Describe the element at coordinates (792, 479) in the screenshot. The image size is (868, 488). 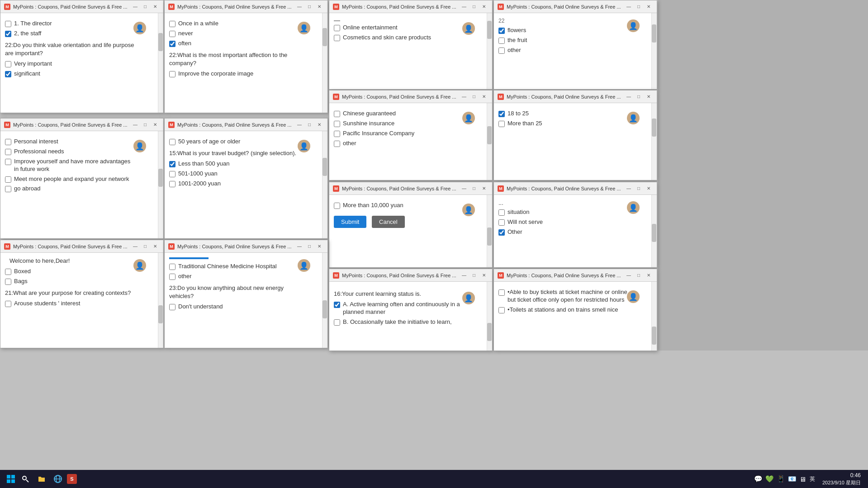
I see `mail-icon: 📧` at that location.